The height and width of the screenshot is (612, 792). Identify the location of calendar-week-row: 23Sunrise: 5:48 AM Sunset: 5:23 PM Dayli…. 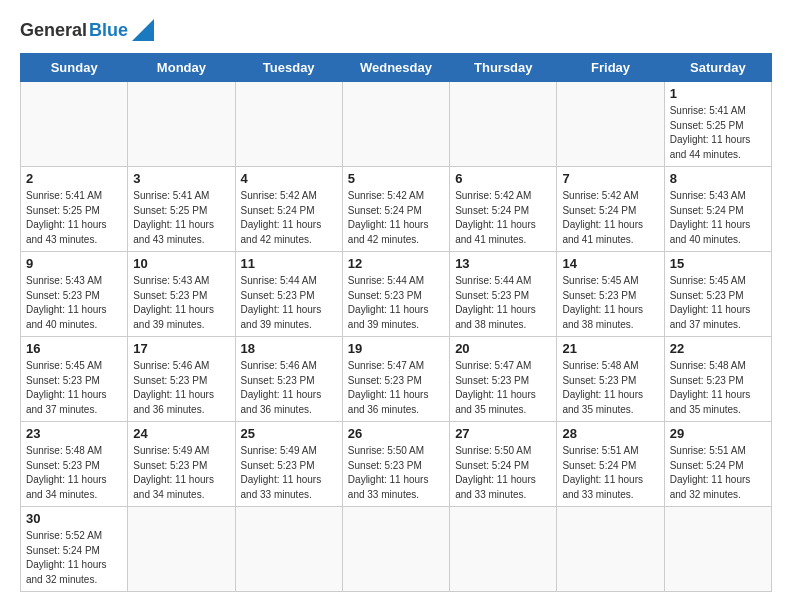
(396, 464).